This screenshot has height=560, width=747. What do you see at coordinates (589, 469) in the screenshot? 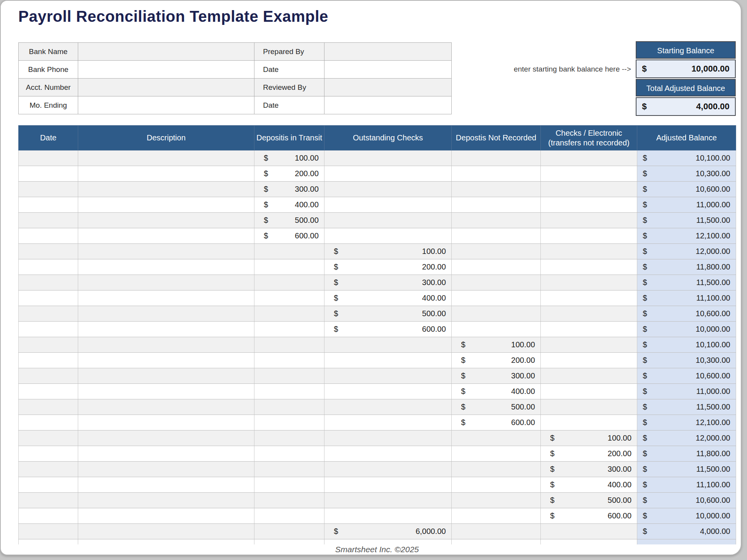
I see `cell-checks-electronic: $300.00` at bounding box center [589, 469].